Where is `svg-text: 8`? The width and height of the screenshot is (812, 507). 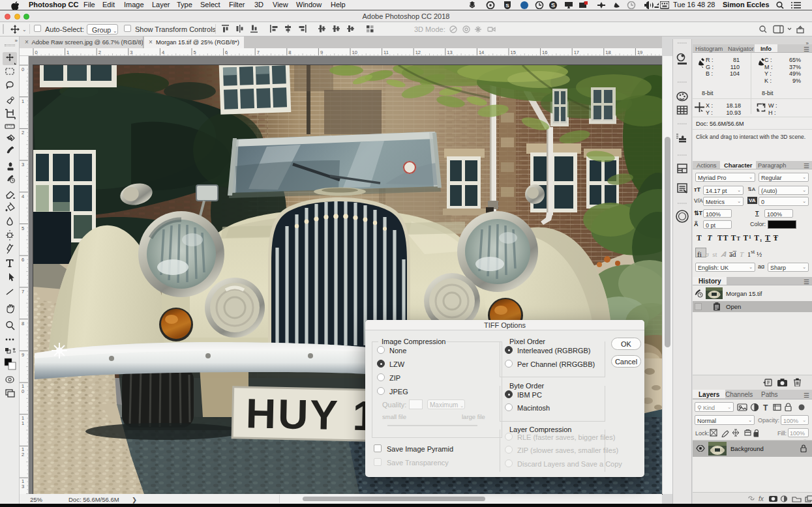 svg-text: 8 is located at coordinates (23, 323).